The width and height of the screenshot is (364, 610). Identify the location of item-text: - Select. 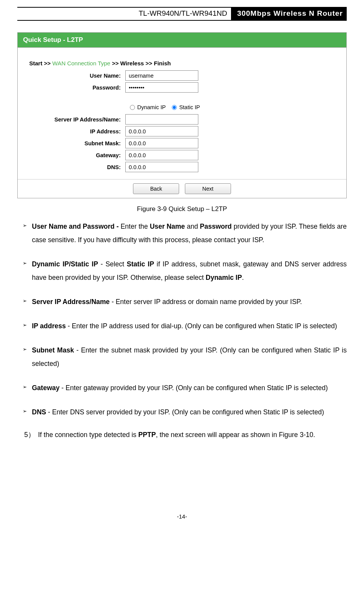
(112, 264).